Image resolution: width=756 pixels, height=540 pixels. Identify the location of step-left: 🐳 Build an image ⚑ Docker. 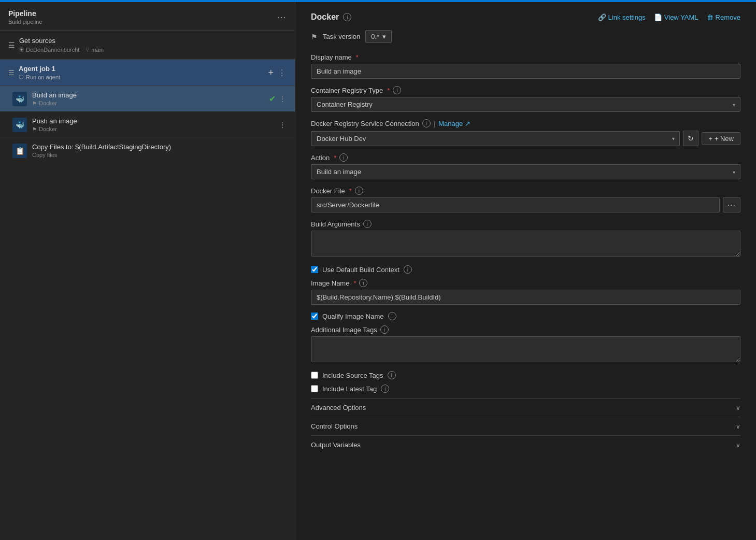
(45, 98).